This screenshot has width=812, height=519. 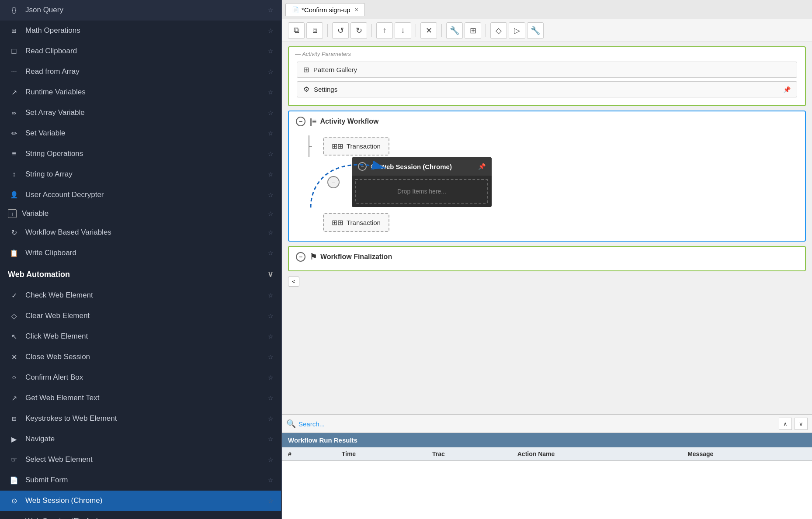 What do you see at coordinates (141, 134) in the screenshot?
I see `sidebar-item-set-variable: ✏ Set Variable ☆` at bounding box center [141, 134].